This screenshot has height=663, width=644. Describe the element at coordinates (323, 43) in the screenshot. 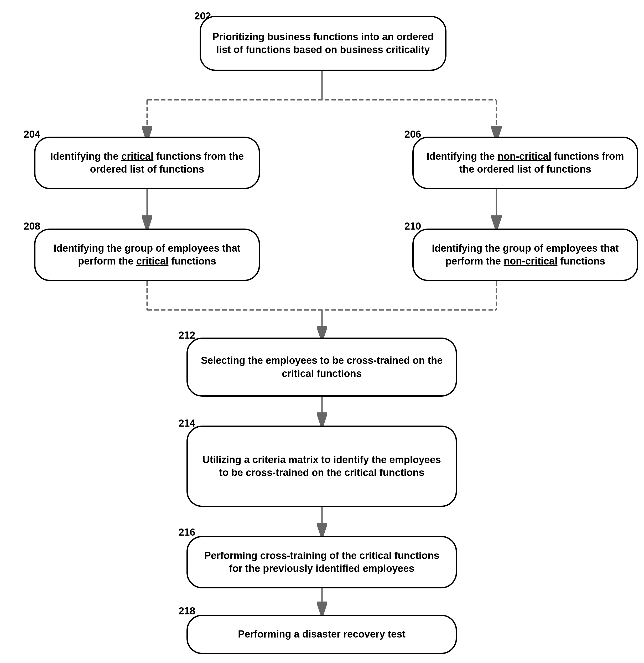

I see `box-202-text: Prioritizing business functions into an …` at that location.